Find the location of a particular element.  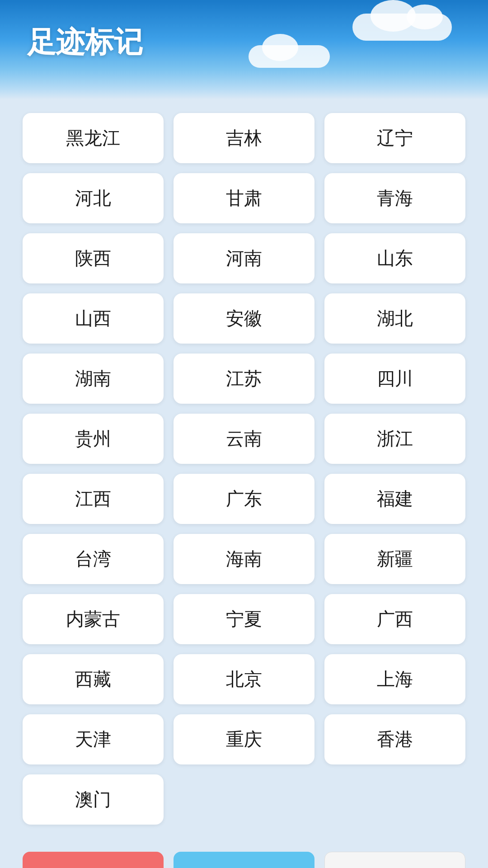

province-btn-hunan: 湖南 is located at coordinates (93, 379).